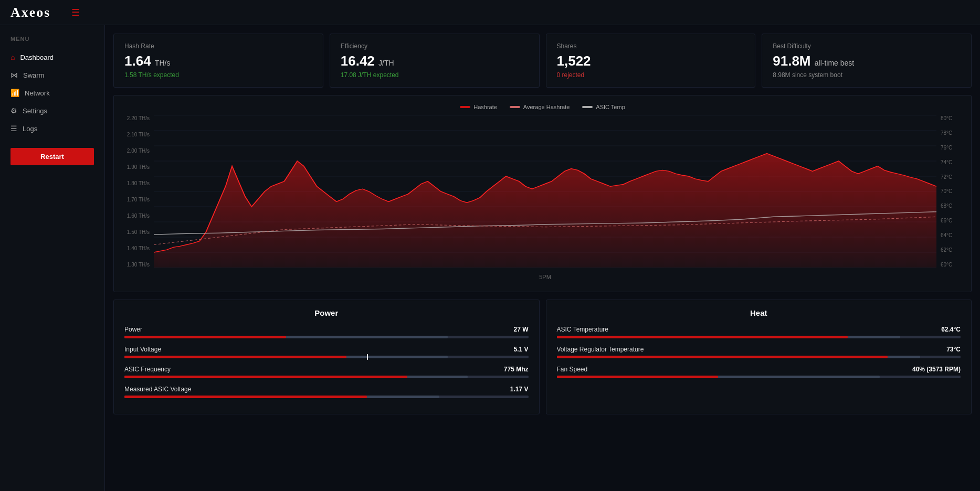 Image resolution: width=980 pixels, height=491 pixels. Describe the element at coordinates (759, 313) in the screenshot. I see `heat-panel-title: Heat` at that location.